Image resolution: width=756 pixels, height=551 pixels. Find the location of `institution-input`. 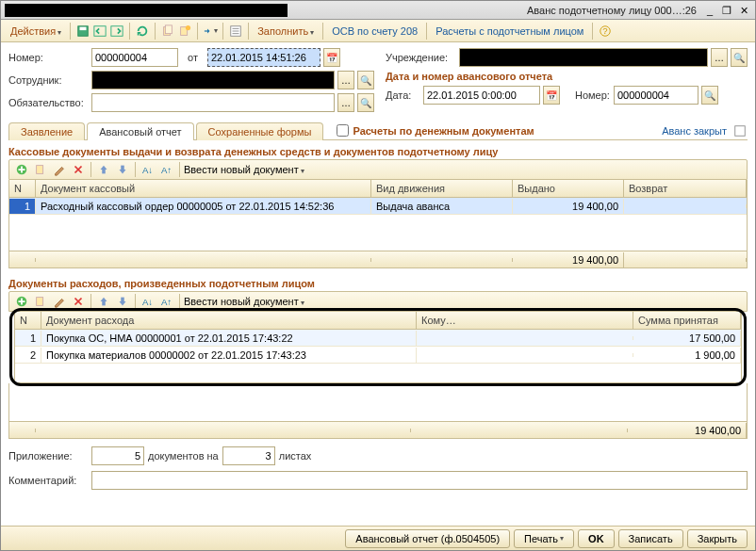

institution-input is located at coordinates (583, 57).